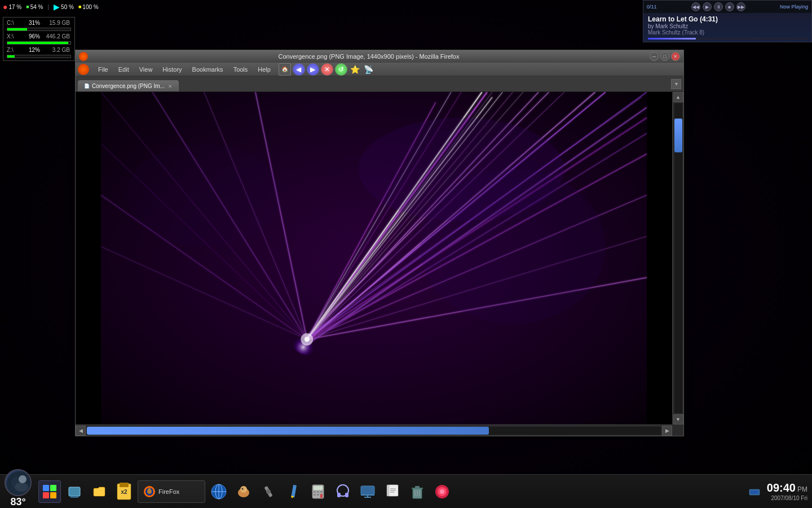  Describe the element at coordinates (293, 492) in the screenshot. I see `pencil-button` at that location.